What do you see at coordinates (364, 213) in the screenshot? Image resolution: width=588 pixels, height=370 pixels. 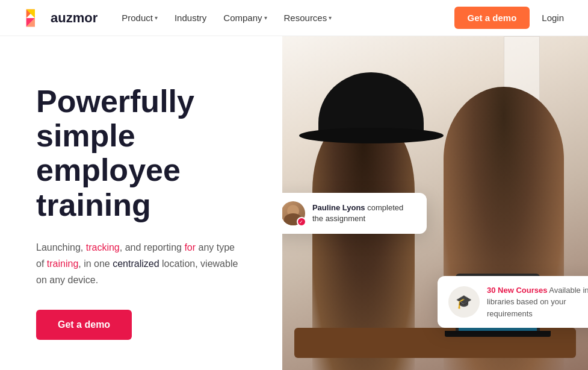 I see `notification-text-1: Pauline Lyons completed the assignment` at bounding box center [364, 213].